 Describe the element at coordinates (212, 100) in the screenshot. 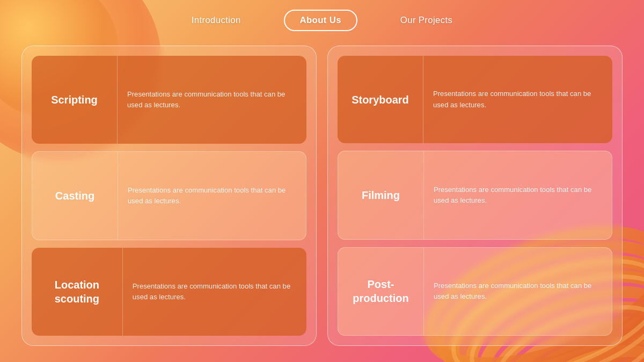

I see `card-scripting-desc: Presentations are communication tools th…` at that location.